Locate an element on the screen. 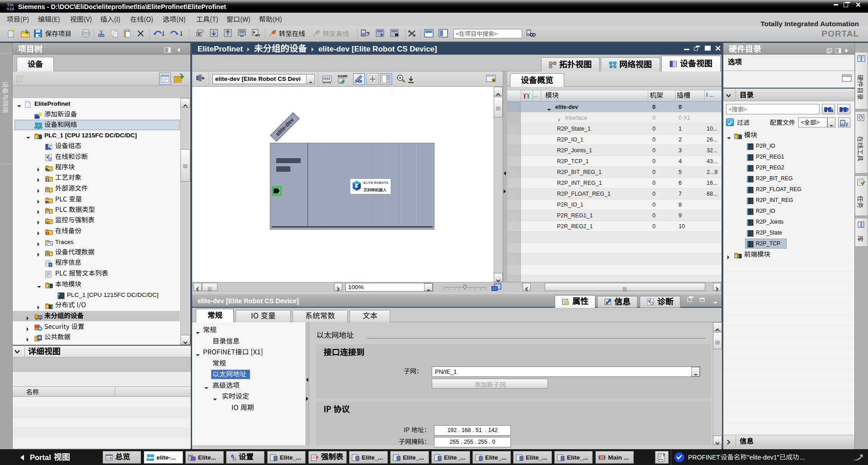 The height and width of the screenshot is (465, 868). svg-text: NAME is located at coordinates (343, 76).